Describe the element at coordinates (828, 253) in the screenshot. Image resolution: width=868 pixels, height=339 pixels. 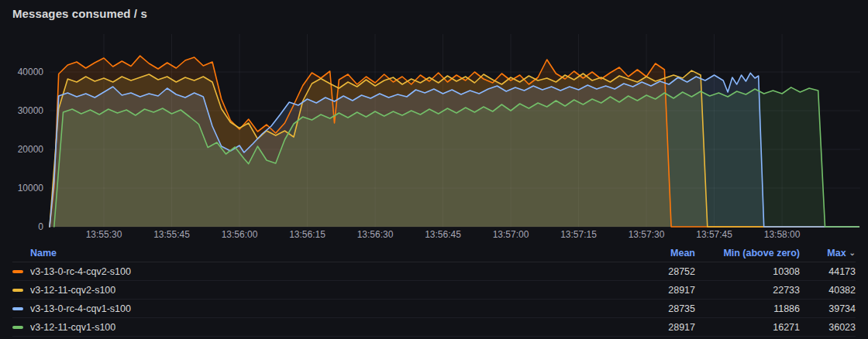
I see `legend-col-max: Max⌄` at that location.